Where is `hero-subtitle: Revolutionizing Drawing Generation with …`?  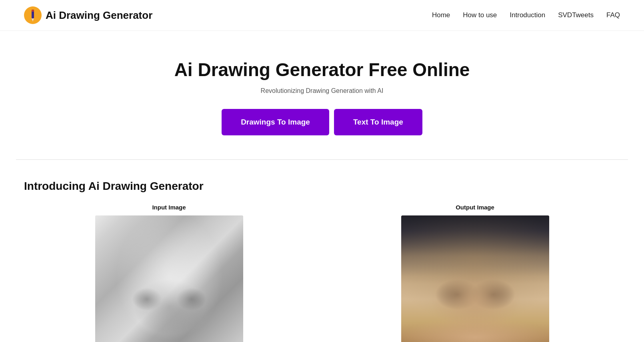 hero-subtitle: Revolutionizing Drawing Generation with … is located at coordinates (322, 91).